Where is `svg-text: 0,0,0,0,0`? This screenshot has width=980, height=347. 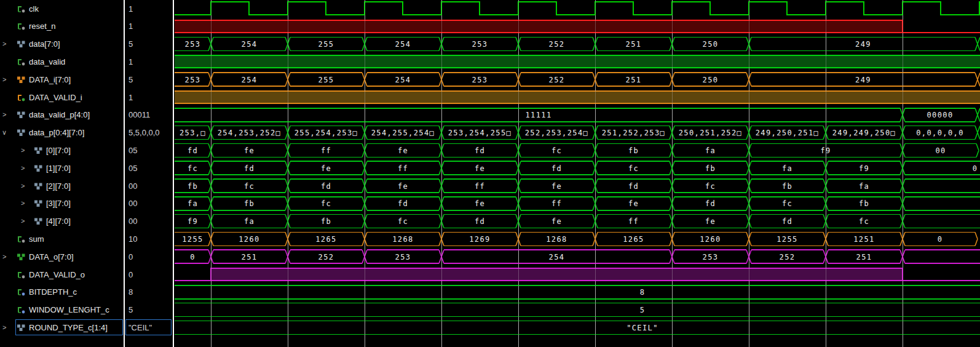
svg-text: 0,0,0,0,0 is located at coordinates (940, 133).